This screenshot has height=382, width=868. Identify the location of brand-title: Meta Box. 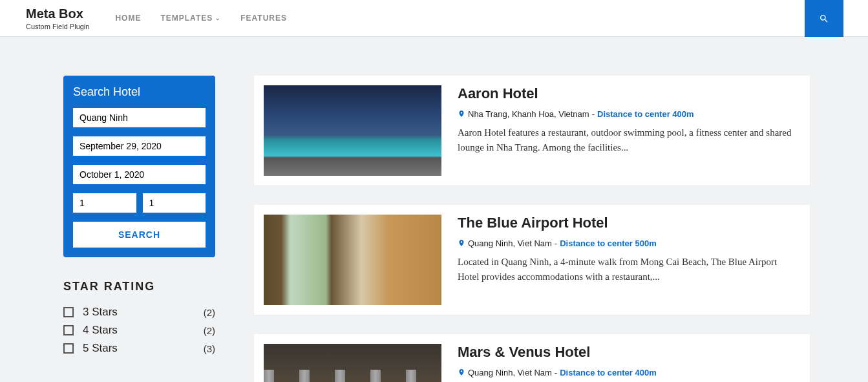
(58, 14).